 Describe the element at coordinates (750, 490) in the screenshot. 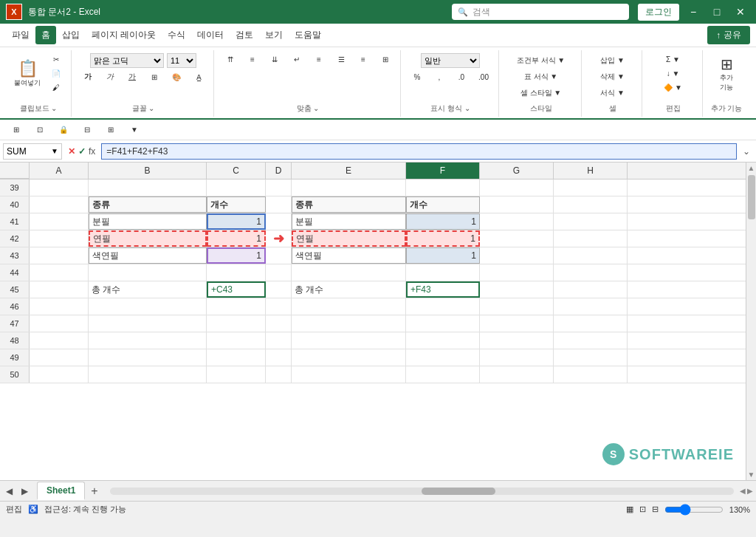

I see `scroll-right-btn: ▶` at that location.